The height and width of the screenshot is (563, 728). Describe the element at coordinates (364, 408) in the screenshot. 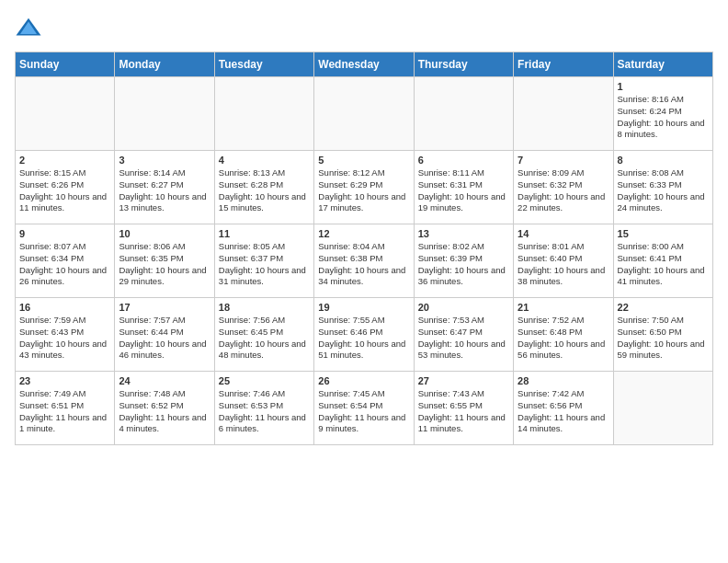

I see `calendar-cell: 26Sunrise: 7:45 AM Sunset: 6:54 PM Dayli…` at that location.